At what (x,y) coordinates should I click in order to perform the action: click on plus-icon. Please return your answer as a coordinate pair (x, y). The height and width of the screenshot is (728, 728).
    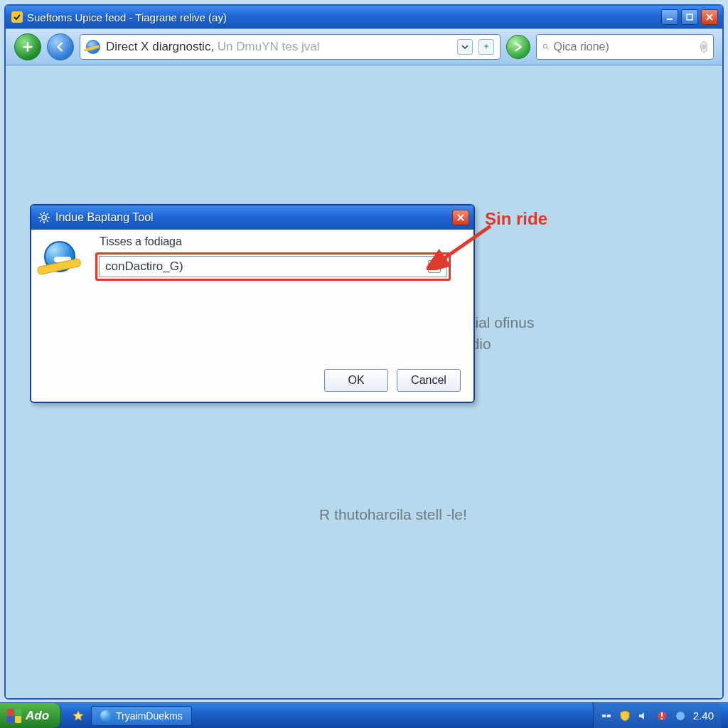
    Looking at the image, I should click on (28, 47).